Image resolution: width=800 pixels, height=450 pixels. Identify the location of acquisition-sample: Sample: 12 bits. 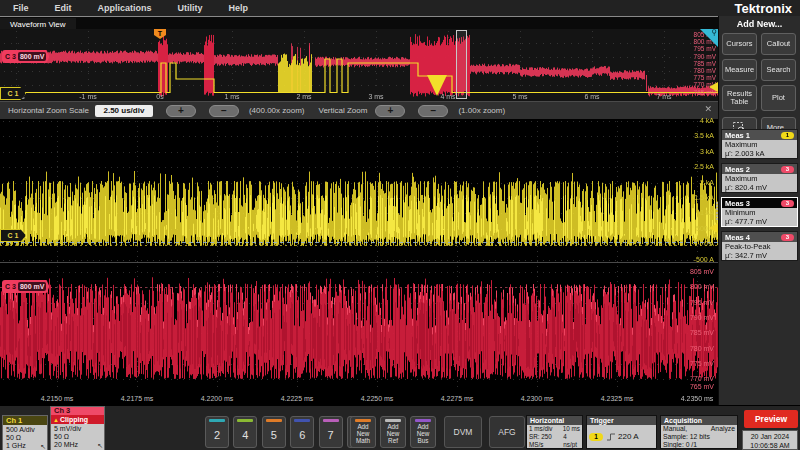
(699, 437).